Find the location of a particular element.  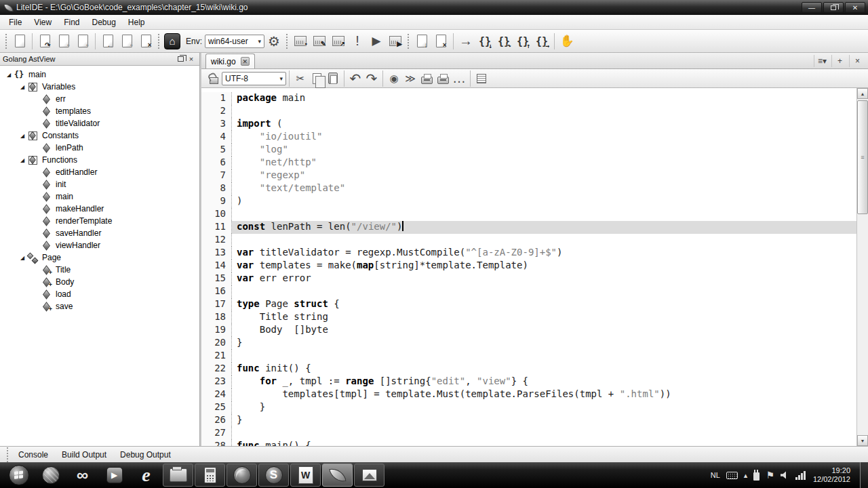

volume-icon is located at coordinates (785, 475).